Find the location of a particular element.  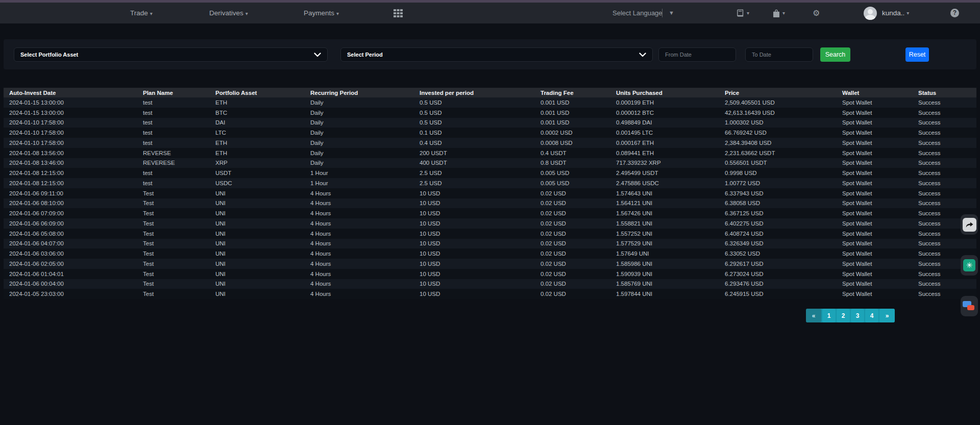

table-cell: 400 USDT is located at coordinates (475, 163).